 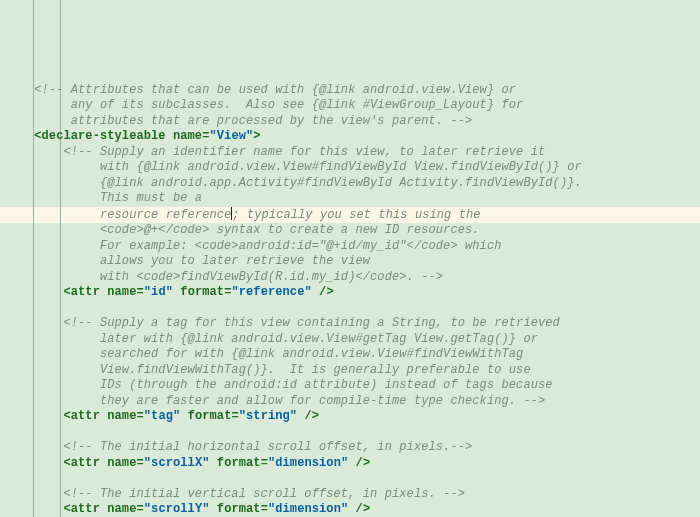 I want to click on code-line: <!-- Supply a tag for this view containi…, so click(x=352, y=324).